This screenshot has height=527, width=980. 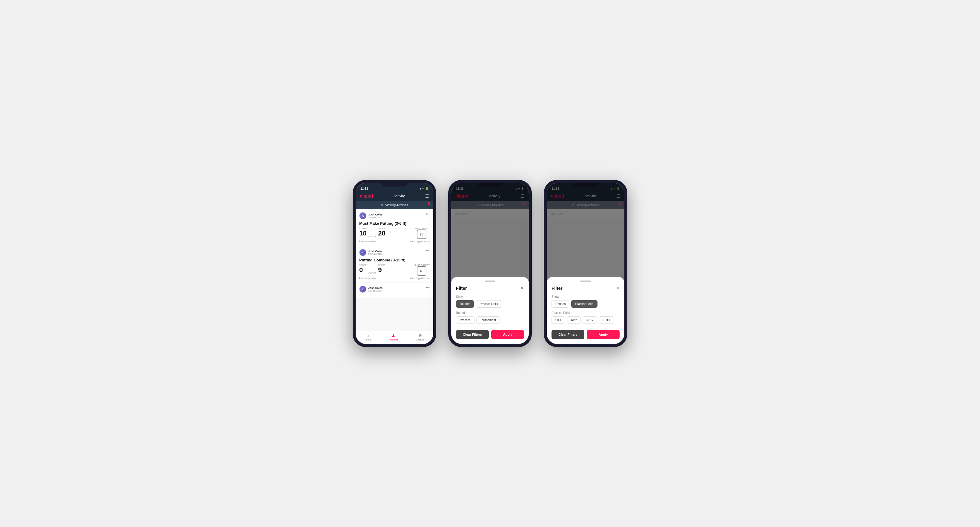 What do you see at coordinates (368, 340) in the screenshot?
I see `nav-home-label: Home` at bounding box center [368, 340].